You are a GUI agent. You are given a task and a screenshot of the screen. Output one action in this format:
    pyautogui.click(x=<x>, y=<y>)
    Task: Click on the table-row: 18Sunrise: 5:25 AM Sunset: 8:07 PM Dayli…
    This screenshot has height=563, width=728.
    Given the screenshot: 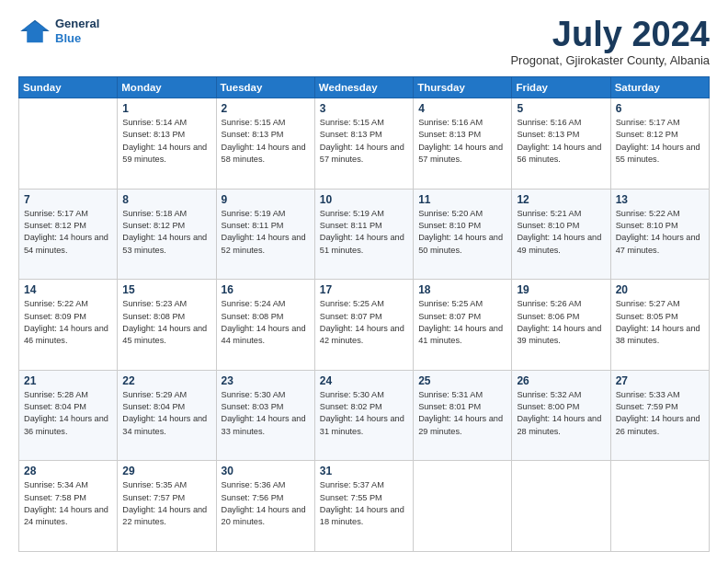 What is the action you would take?
    pyautogui.click(x=463, y=326)
    